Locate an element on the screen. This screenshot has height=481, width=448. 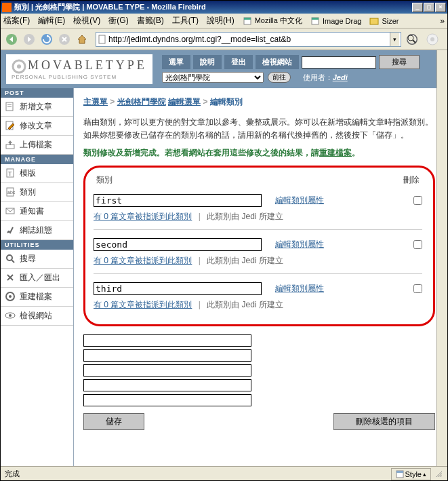
stop-button is located at coordinates (64, 39).